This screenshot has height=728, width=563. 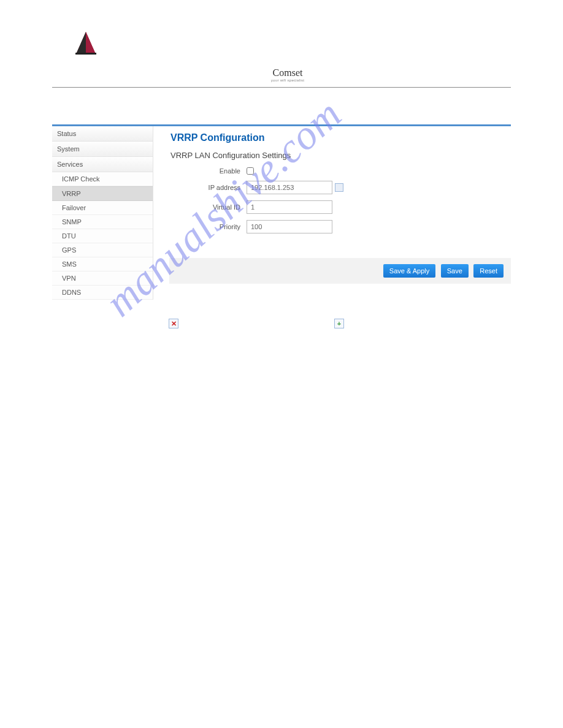 I want to click on brand-tagline: your wifi specialist, so click(x=288, y=80).